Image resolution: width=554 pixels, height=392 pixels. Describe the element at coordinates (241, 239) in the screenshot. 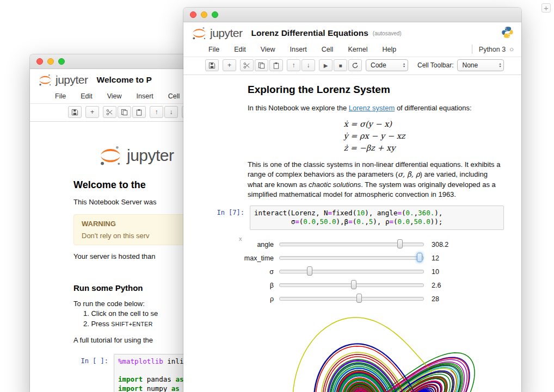

I see `widget-close-button: x` at that location.